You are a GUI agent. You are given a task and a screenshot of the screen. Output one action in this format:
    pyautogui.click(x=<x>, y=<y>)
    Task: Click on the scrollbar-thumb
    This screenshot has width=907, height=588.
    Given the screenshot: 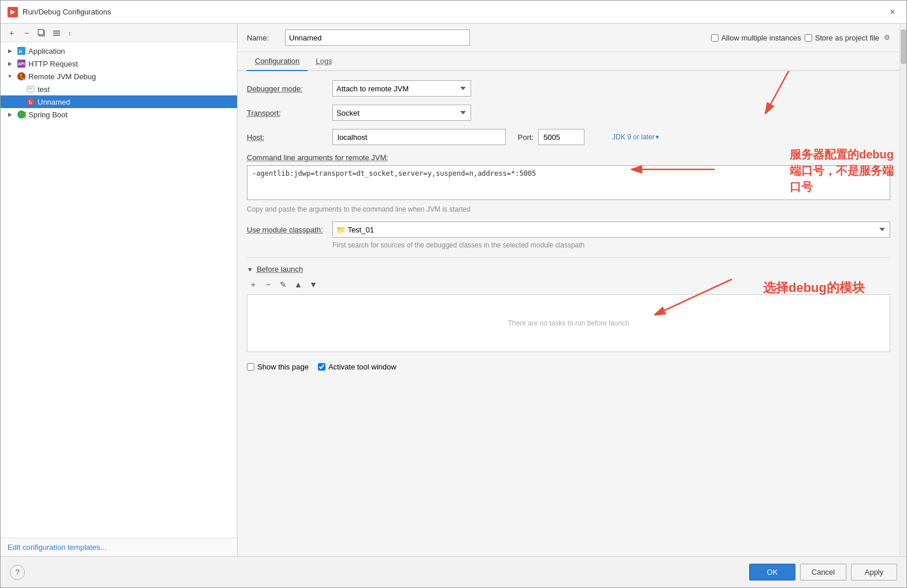 What is the action you would take?
    pyautogui.click(x=904, y=47)
    